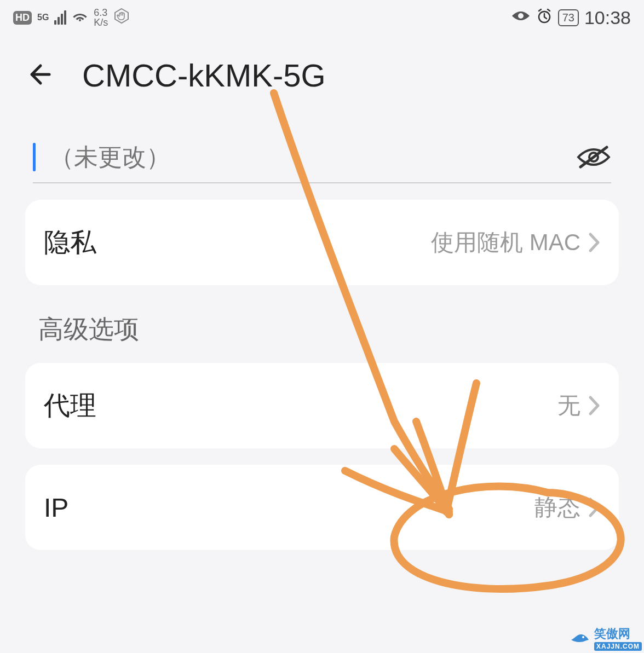 The width and height of the screenshot is (644, 653). What do you see at coordinates (322, 70) in the screenshot?
I see `title-bar: CMCC-kKMK-5G` at bounding box center [322, 70].